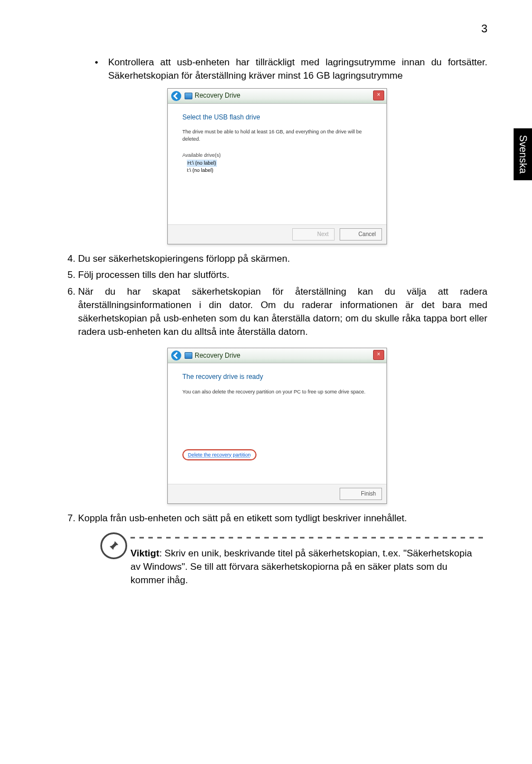 Image resolution: width=532 pixels, height=764 pixels. I want to click on drive-list: H:\ (no label) I:\ (no label), so click(277, 166).